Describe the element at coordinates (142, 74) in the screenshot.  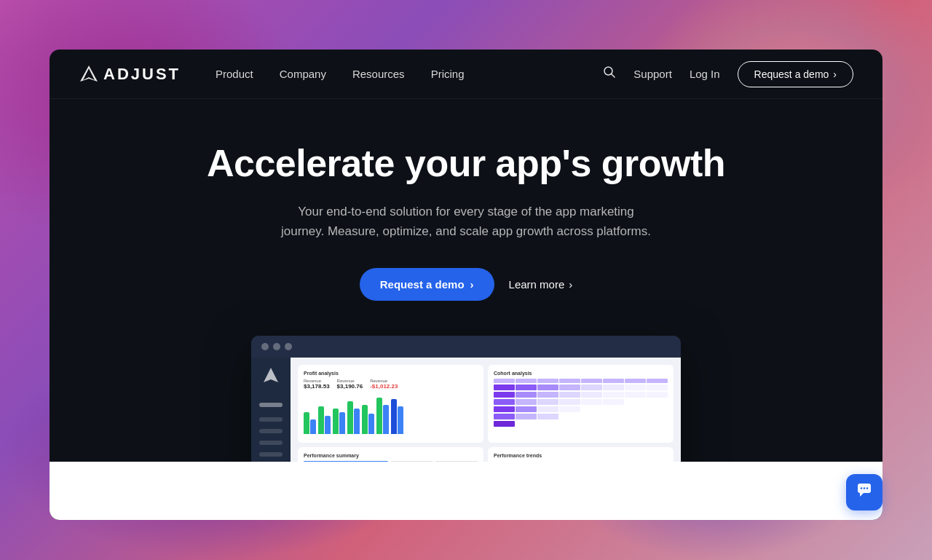
I see `logo-text: ADJUST` at that location.